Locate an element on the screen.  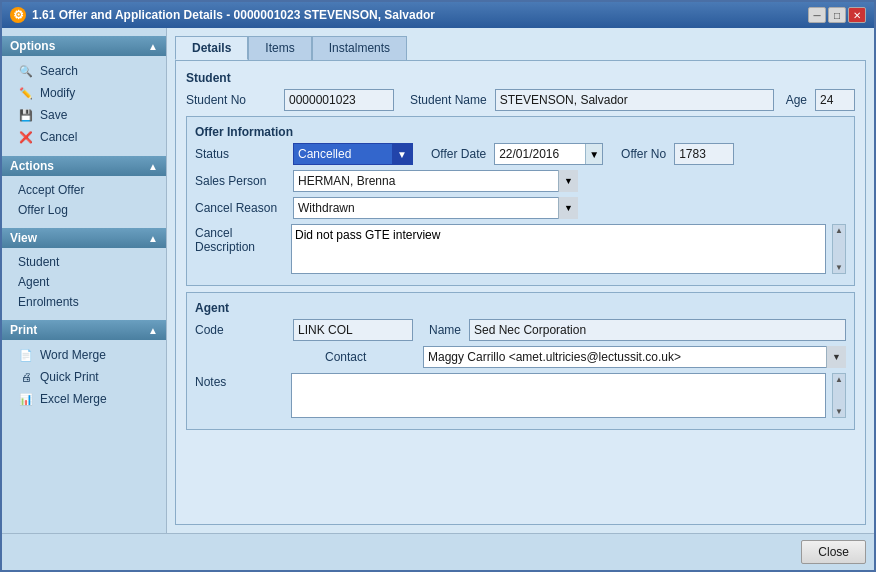
offer-date-calendar-icon: ▼ is located at coordinates (594, 154).